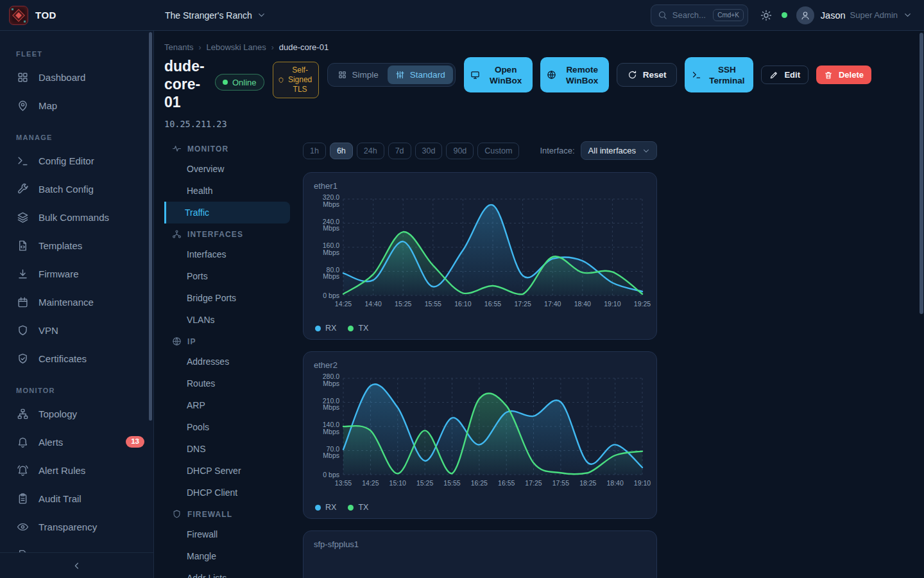 Image resolution: width=924 pixels, height=578 pixels. What do you see at coordinates (667, 74) in the screenshot?
I see `device-actions: Open WinBoxRemote WinBoxResetSSH Termina…` at bounding box center [667, 74].